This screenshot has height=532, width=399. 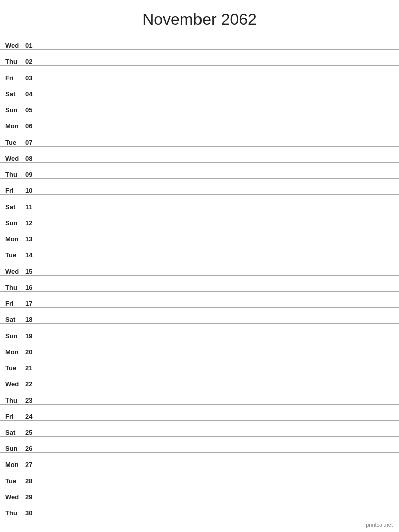 What do you see at coordinates (200, 493) in the screenshot?
I see `day-row: Wed29` at bounding box center [200, 493].